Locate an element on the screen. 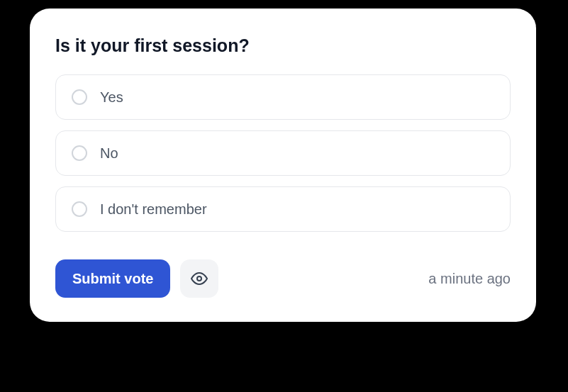 Image resolution: width=568 pixels, height=392 pixels. poll-option-no: No is located at coordinates (283, 153).